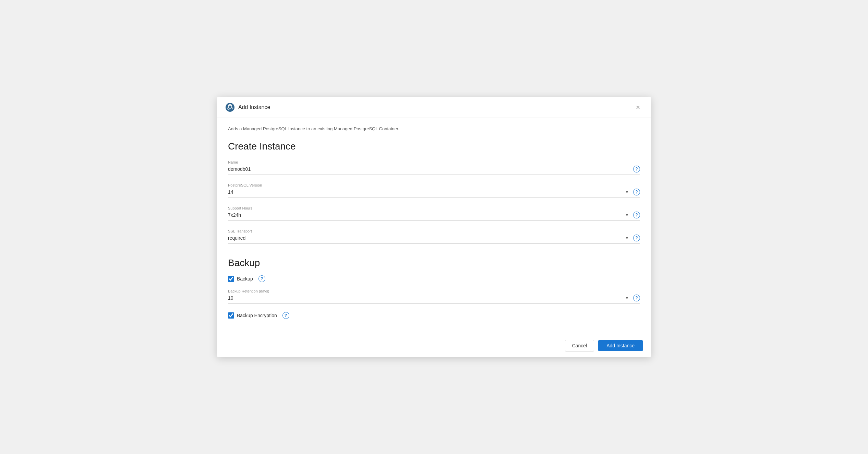 Image resolution: width=868 pixels, height=454 pixels. I want to click on backup-help-icon: ?, so click(262, 279).